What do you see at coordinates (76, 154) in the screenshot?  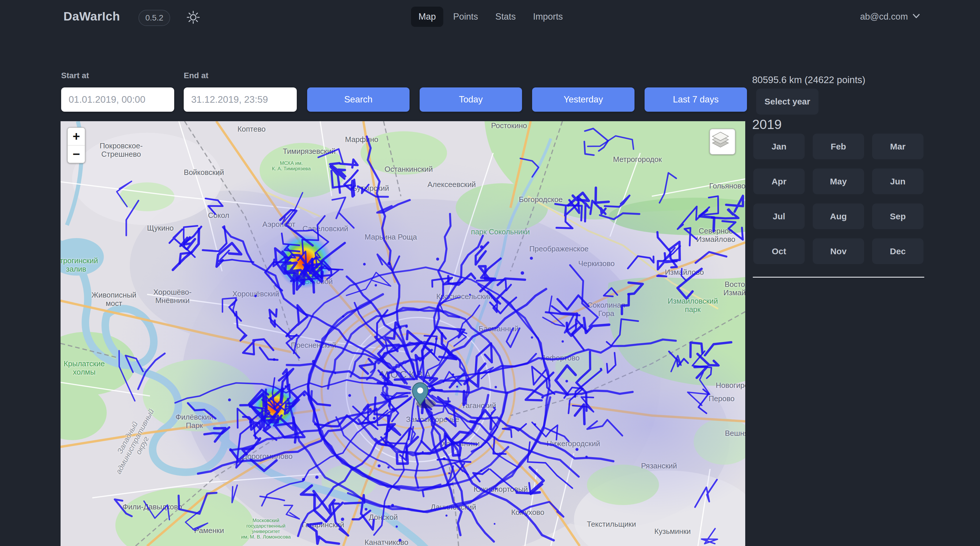 I see `zoom-out-button: −` at bounding box center [76, 154].